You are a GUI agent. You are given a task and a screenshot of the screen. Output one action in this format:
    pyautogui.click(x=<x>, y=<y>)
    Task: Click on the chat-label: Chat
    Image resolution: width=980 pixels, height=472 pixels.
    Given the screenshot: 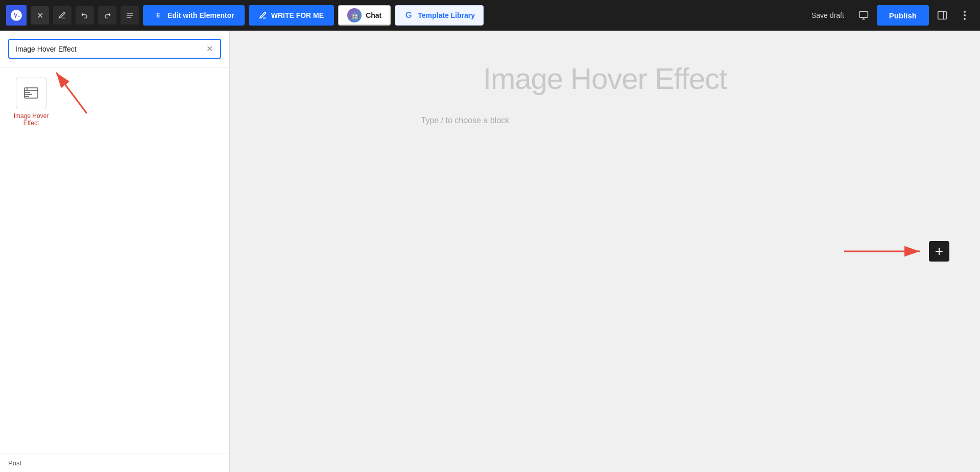 What is the action you would take?
    pyautogui.click(x=374, y=15)
    